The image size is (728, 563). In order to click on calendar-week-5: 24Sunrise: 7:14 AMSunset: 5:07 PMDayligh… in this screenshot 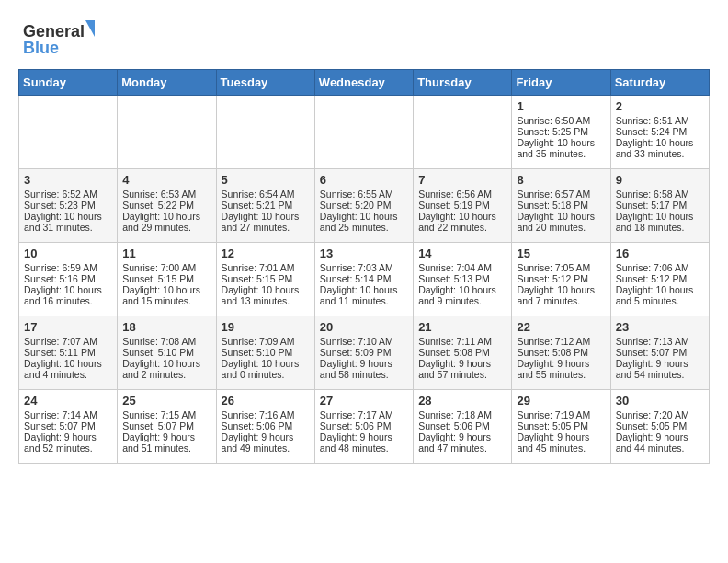, I will do `click(364, 427)`.